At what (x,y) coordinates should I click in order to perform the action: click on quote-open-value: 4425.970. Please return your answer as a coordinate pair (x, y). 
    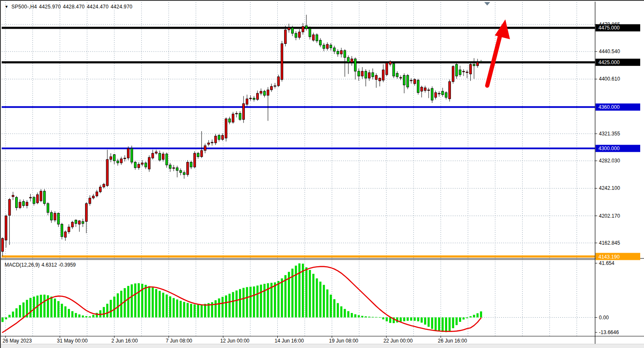
    Looking at the image, I should click on (50, 7).